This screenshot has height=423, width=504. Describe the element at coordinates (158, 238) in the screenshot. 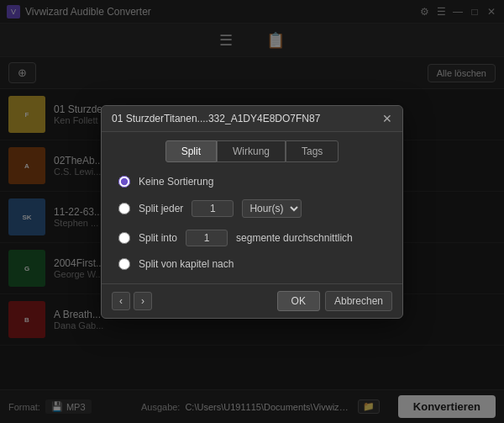

I see `radio-label-split-into: Split into` at that location.